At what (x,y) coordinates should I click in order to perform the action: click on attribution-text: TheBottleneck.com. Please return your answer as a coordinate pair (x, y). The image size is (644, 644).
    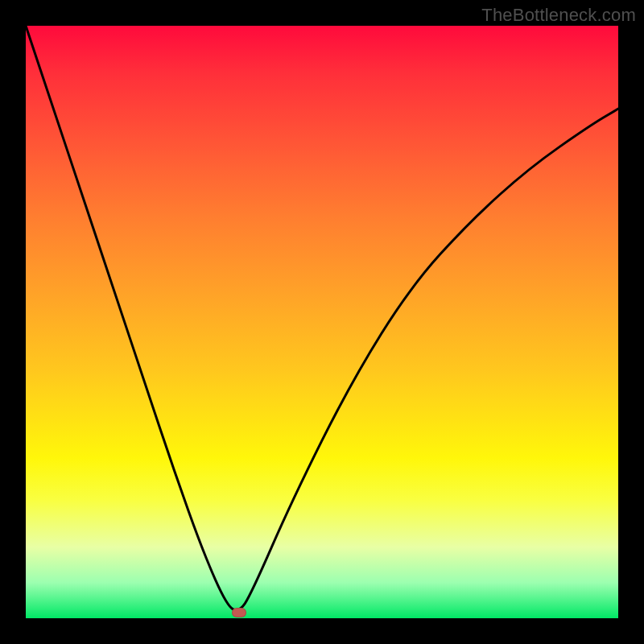
    Looking at the image, I should click on (559, 15).